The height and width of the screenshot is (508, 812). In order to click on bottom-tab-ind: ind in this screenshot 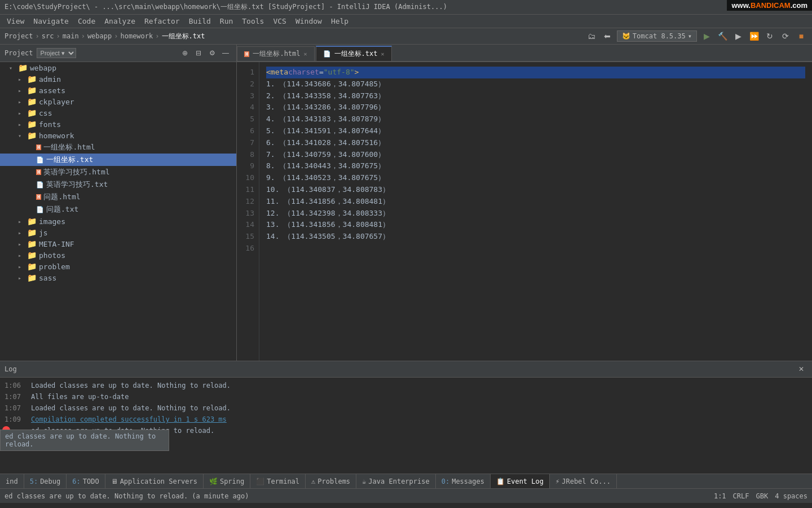, I will do `click(12, 481)`.